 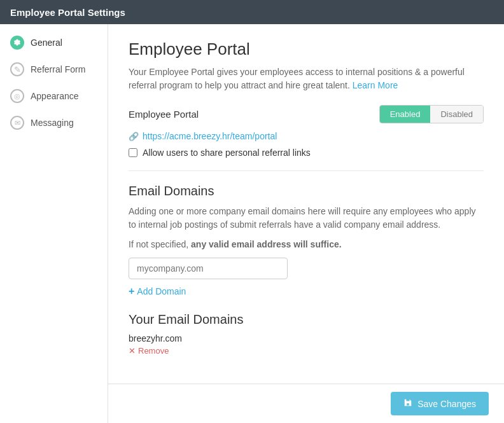 I want to click on allow-referral-checkbox, so click(x=133, y=153).